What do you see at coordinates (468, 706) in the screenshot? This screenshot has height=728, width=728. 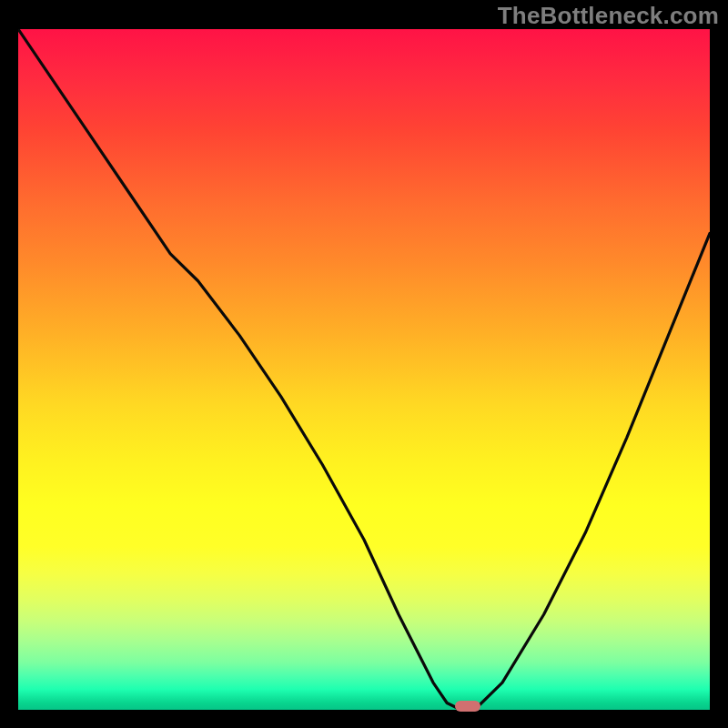 I see `optimum-marker` at bounding box center [468, 706].